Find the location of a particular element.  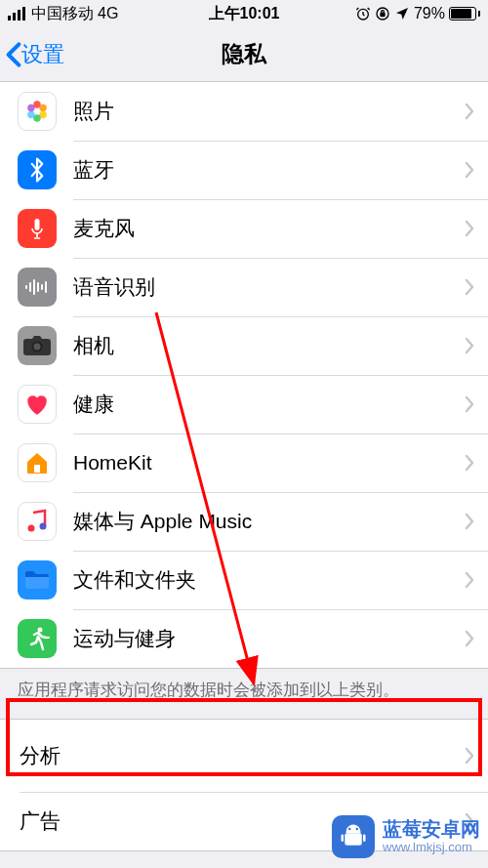

music-icon is located at coordinates (37, 521).